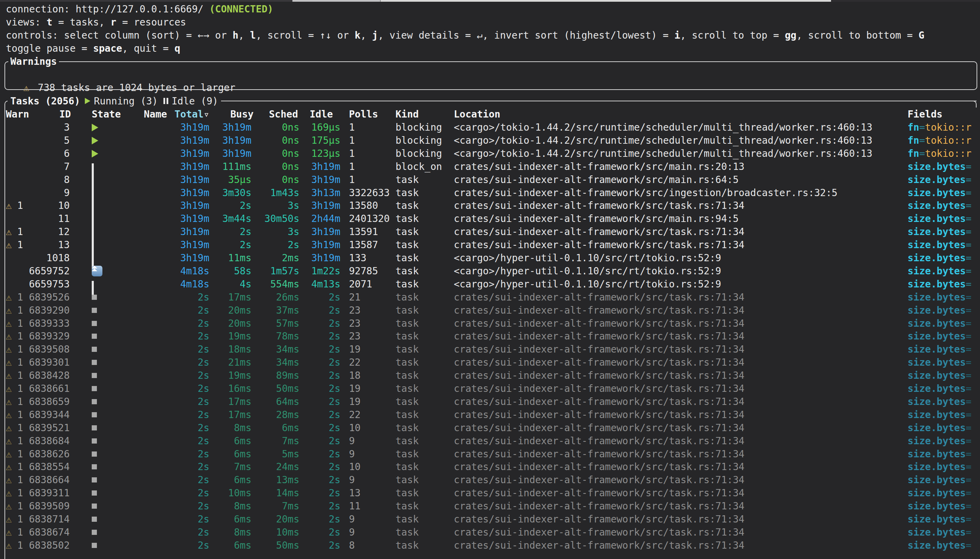 The image size is (980, 559). I want to click on table-row: ⚠168393332s20ms57ms2s23taskcrates/sui-in…, so click(490, 324).